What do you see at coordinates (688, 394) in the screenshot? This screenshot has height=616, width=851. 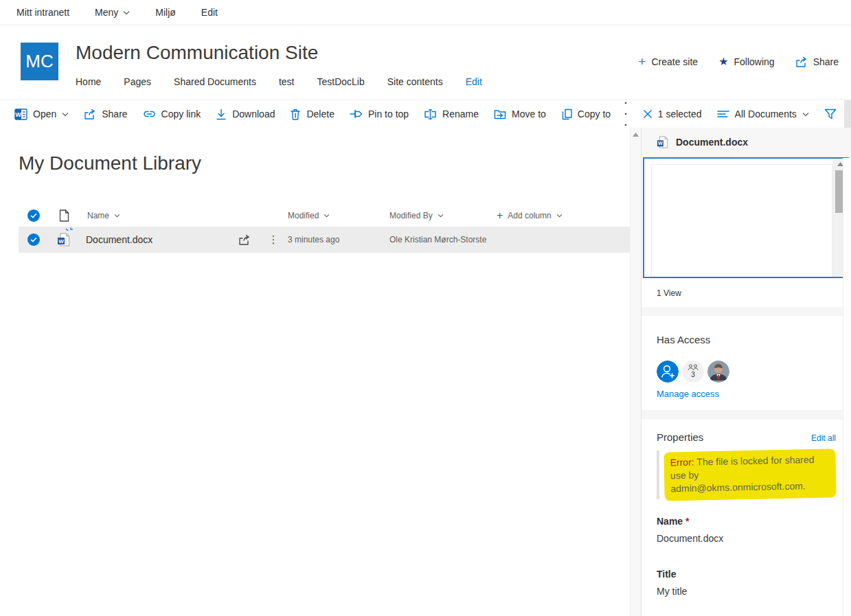 I see `manage-access-link: Manage access` at bounding box center [688, 394].